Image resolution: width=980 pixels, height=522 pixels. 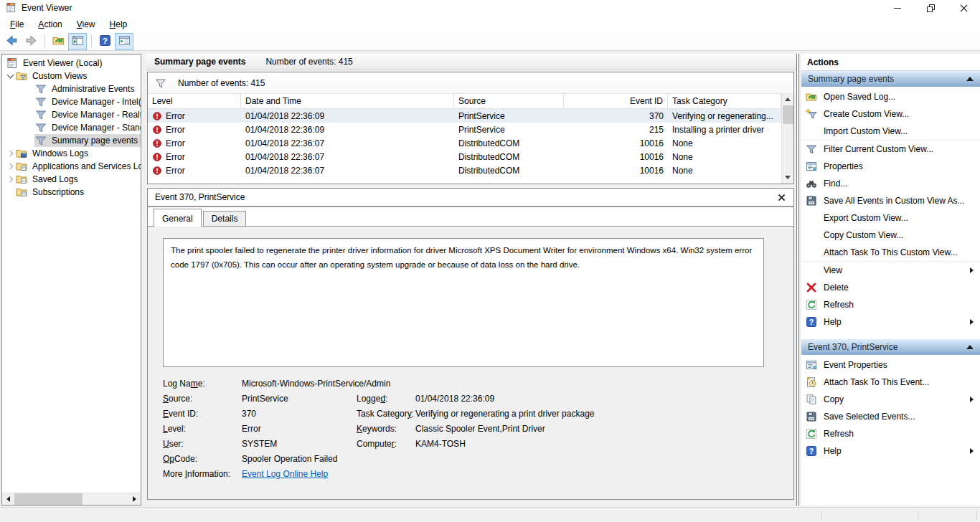 I want to click on action-find: Find..., so click(x=891, y=184).